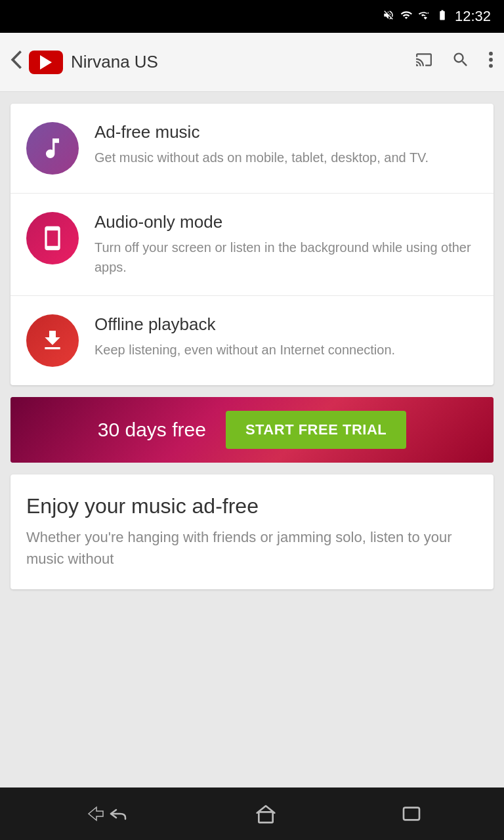  Describe the element at coordinates (286, 244) in the screenshot. I see `audio-only-text: Audio-only mode Turn off your screen or …` at that location.